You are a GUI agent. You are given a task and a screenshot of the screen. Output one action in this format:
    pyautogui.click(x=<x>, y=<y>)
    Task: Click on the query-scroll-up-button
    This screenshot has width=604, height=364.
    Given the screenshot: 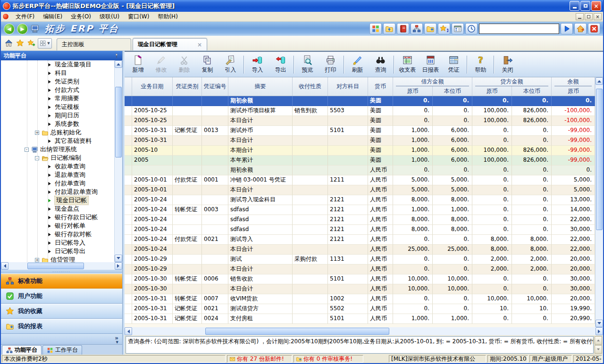 What is the action you would take?
    pyautogui.click(x=598, y=340)
    